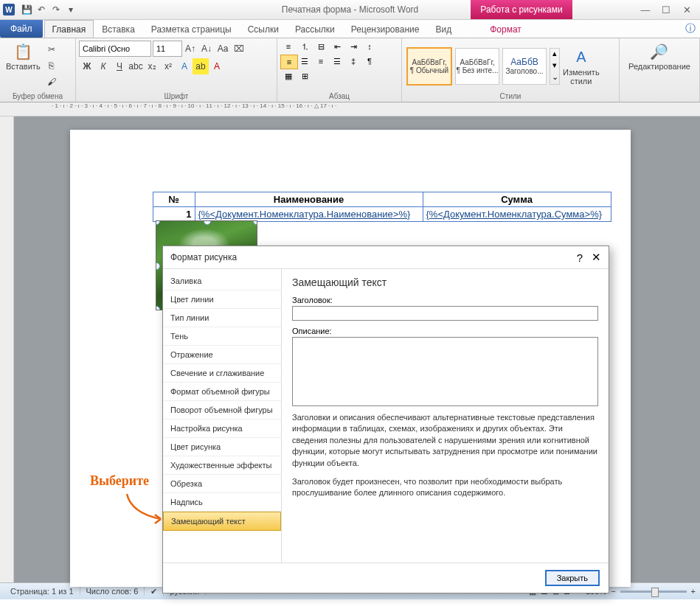 Image resolution: width=700 pixels, height=606 pixels. What do you see at coordinates (115, 49) in the screenshot?
I see `font-name-combo: Calibri (Осно` at bounding box center [115, 49].